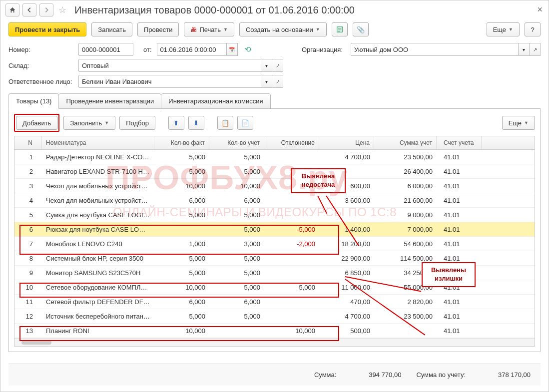  I want to click on col-sum-account: Сумма учет, so click(406, 143).